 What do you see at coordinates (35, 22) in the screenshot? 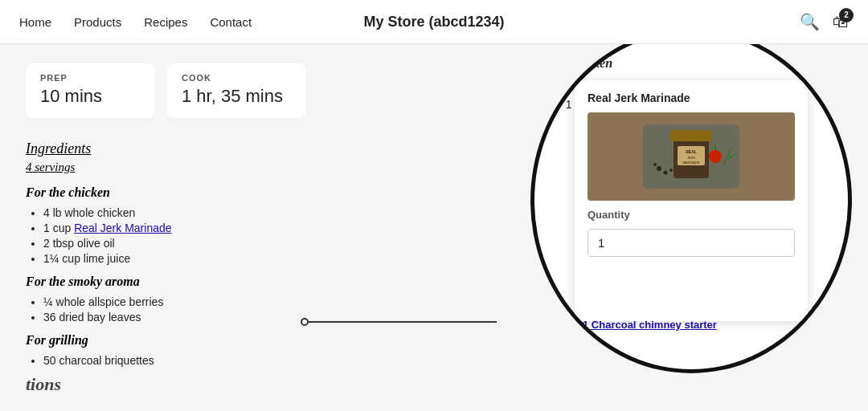
I see `nav-home: Home` at bounding box center [35, 22].